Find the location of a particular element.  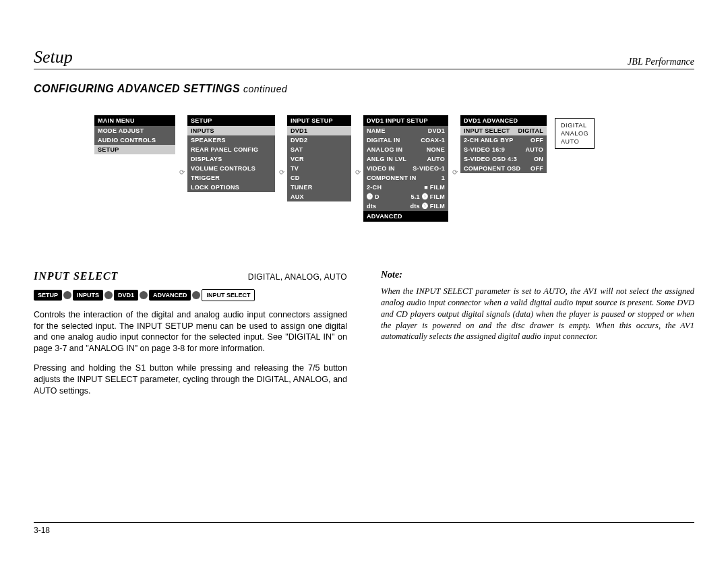

menu-item: CD is located at coordinates (320, 178).